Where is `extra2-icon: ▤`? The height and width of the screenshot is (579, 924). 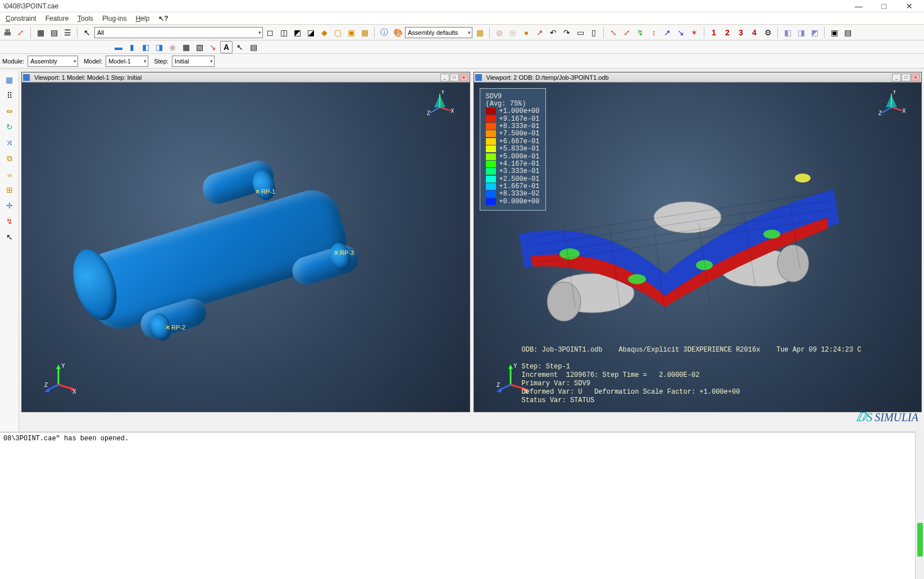 extra2-icon: ▤ is located at coordinates (848, 33).